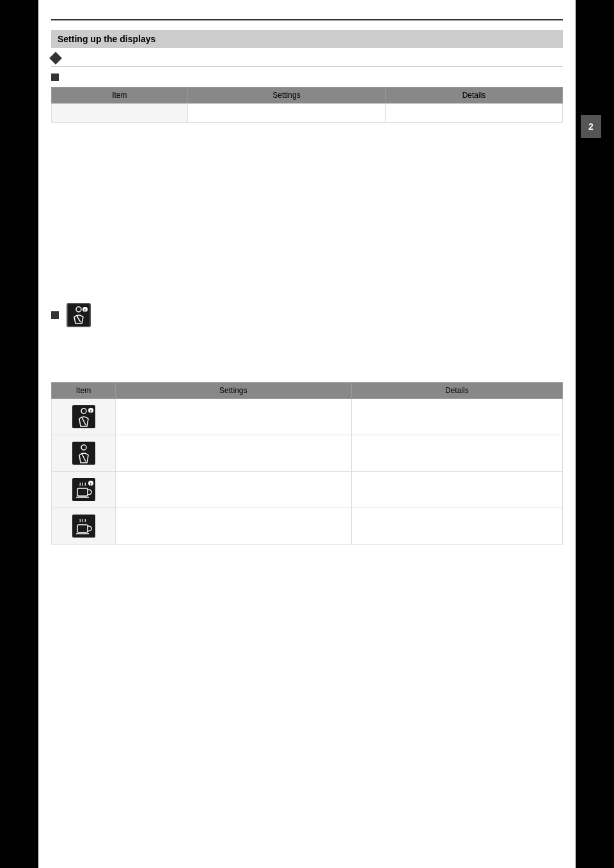 This screenshot has width=614, height=868. I want to click on second-section-icon-label, so click(223, 314).